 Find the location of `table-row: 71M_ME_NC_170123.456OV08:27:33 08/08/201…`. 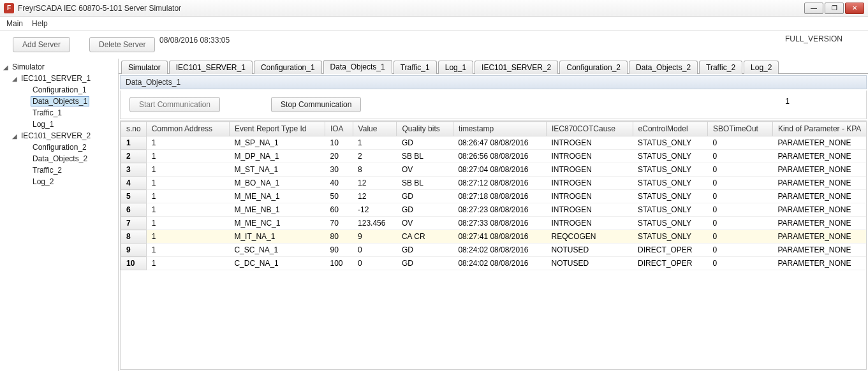

table-row: 71M_ME_NC_170123.456OV08:27:33 08/08/201… is located at coordinates (494, 223).